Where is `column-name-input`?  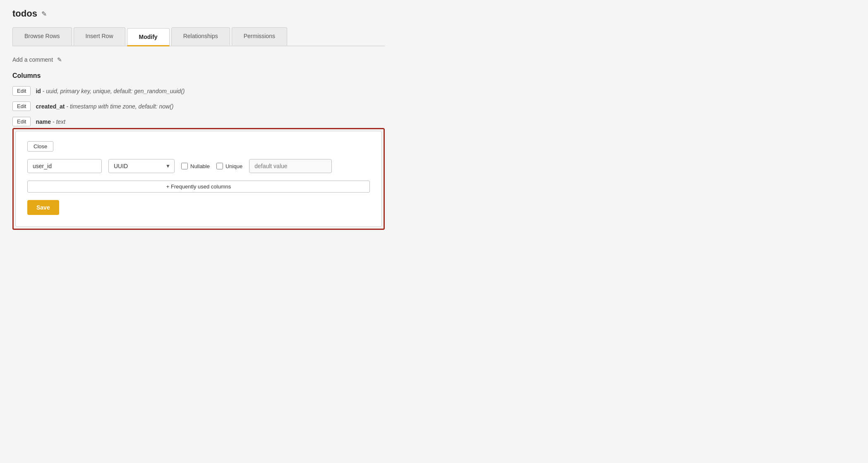 column-name-input is located at coordinates (65, 166).